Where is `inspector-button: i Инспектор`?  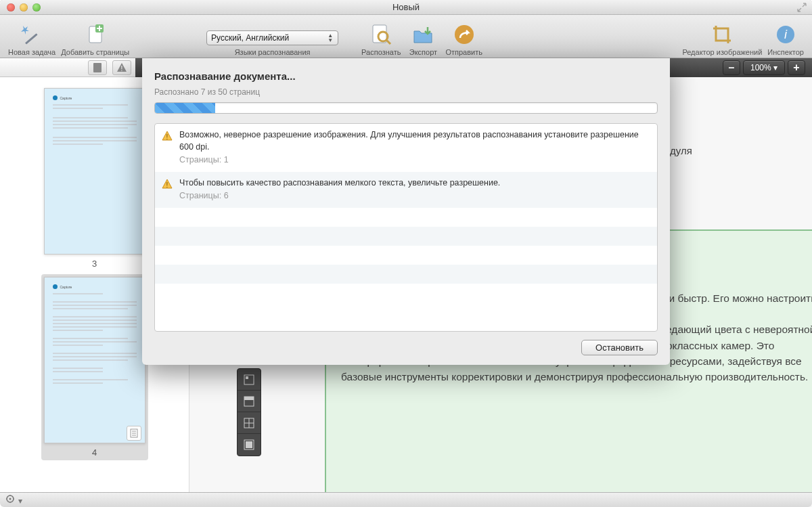
inspector-button: i Инспектор is located at coordinates (786, 39).